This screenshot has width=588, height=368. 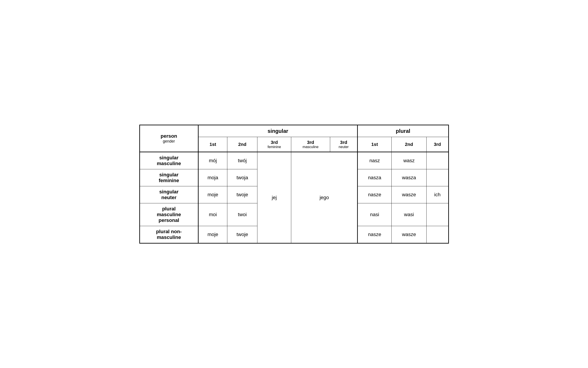 I want to click on col-3rd-plural-label: 3rd, so click(x=437, y=144).